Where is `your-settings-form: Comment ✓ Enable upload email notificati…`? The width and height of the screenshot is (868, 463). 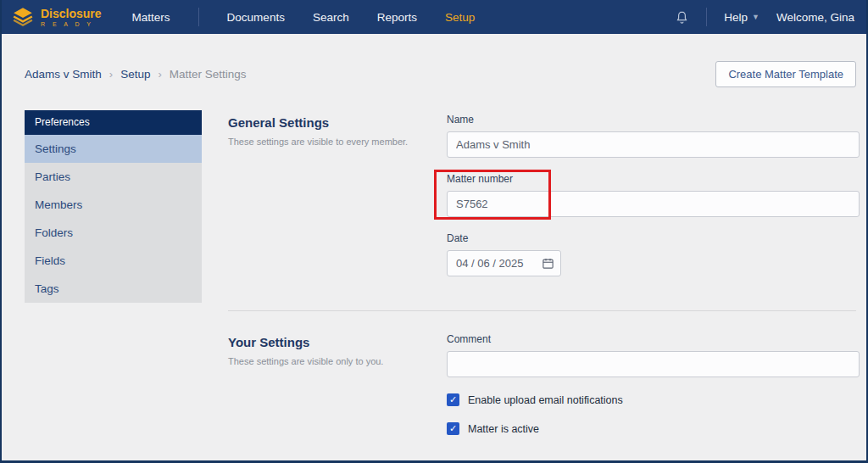 your-settings-form: Comment ✓ Enable upload email notificati… is located at coordinates (653, 384).